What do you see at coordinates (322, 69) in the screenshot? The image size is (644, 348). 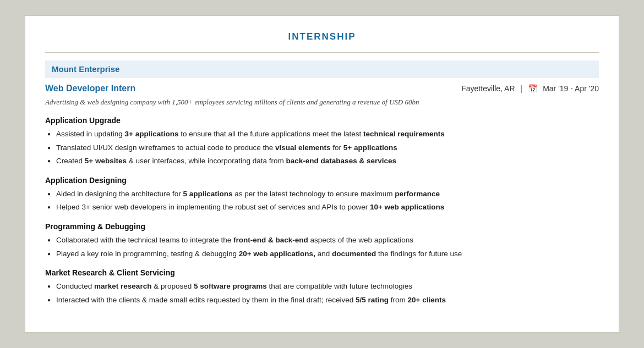 I see `company-header: Mount Enterprise` at bounding box center [322, 69].